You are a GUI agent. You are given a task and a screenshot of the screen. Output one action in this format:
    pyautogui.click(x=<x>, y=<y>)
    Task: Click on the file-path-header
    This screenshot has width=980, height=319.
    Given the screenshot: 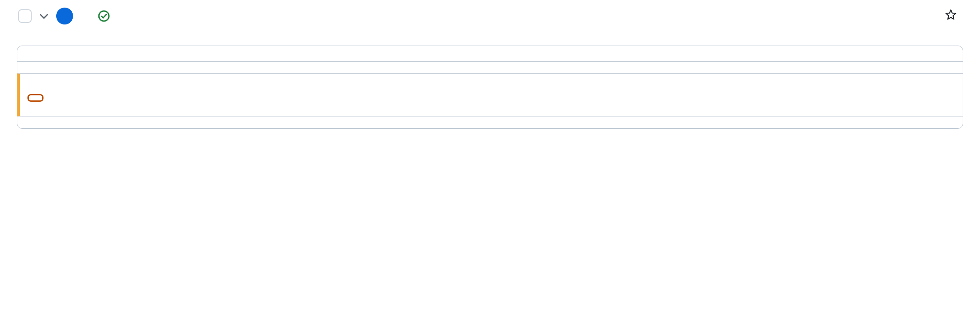 What is the action you would take?
    pyautogui.click(x=490, y=54)
    